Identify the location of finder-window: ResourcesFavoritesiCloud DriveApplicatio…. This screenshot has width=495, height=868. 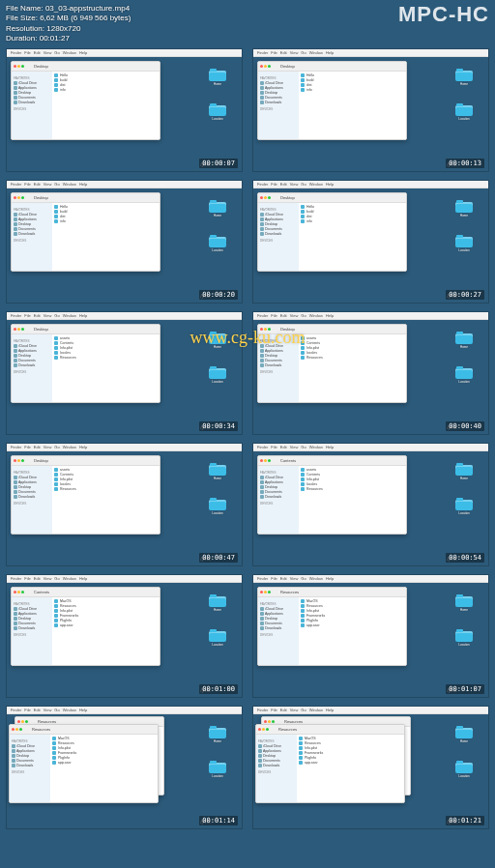
(333, 626).